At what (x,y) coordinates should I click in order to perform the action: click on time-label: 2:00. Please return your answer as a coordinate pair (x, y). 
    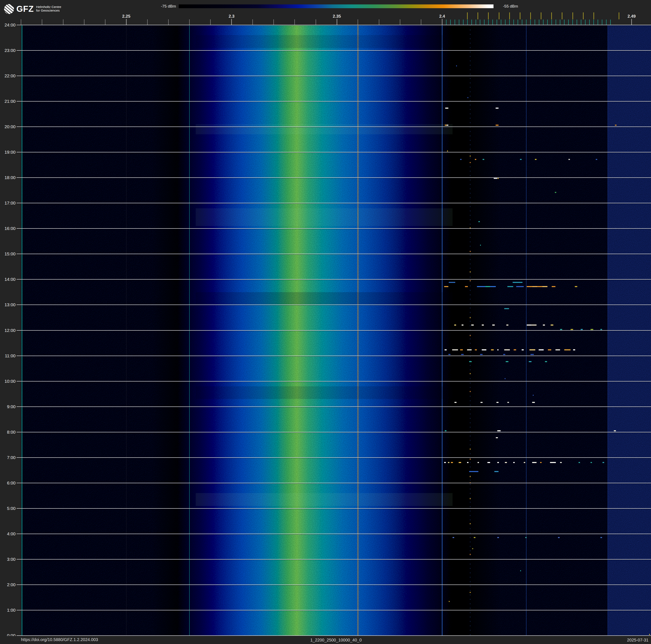
    Looking at the image, I should click on (8, 585).